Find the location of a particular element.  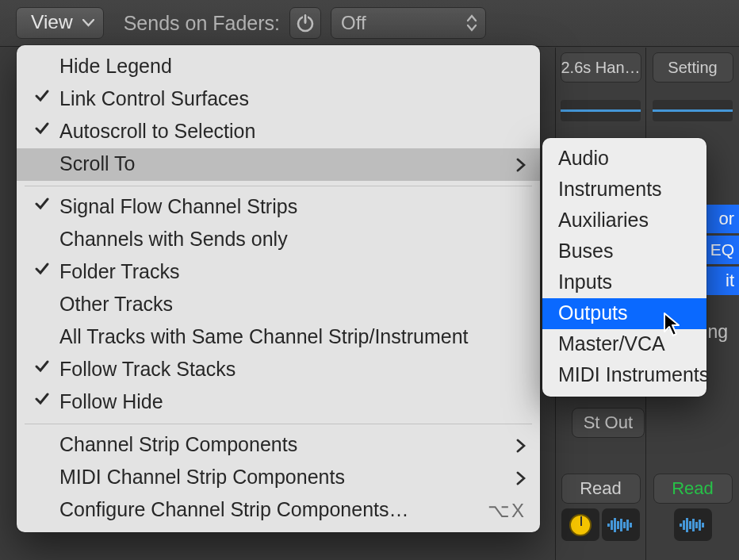

view-menu-button: View is located at coordinates (60, 23).